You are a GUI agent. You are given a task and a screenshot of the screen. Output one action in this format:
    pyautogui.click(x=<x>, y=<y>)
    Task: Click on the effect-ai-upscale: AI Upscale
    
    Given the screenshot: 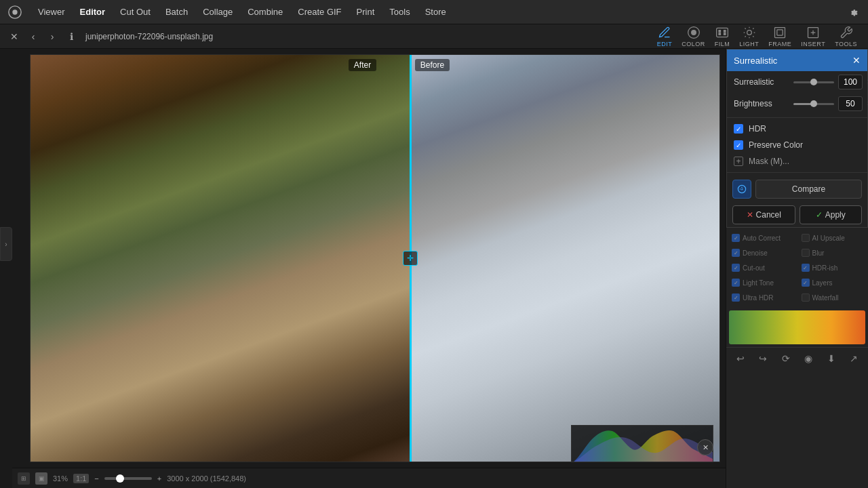 What is the action you would take?
    pyautogui.click(x=833, y=238)
    